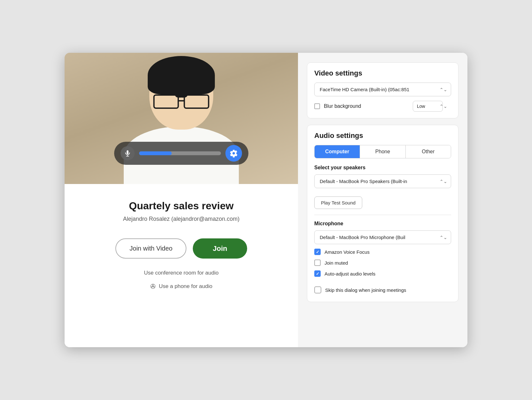 Image resolution: width=532 pixels, height=400 pixels. What do you see at coordinates (383, 90) in the screenshot?
I see `camera-select: FaceTime HD Camera (Built-in) (05ac:851` at bounding box center [383, 90].